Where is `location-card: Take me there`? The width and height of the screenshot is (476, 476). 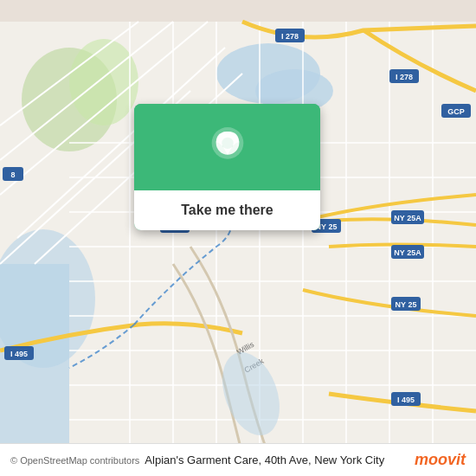
location-card: Take me there is located at coordinates (227, 167).